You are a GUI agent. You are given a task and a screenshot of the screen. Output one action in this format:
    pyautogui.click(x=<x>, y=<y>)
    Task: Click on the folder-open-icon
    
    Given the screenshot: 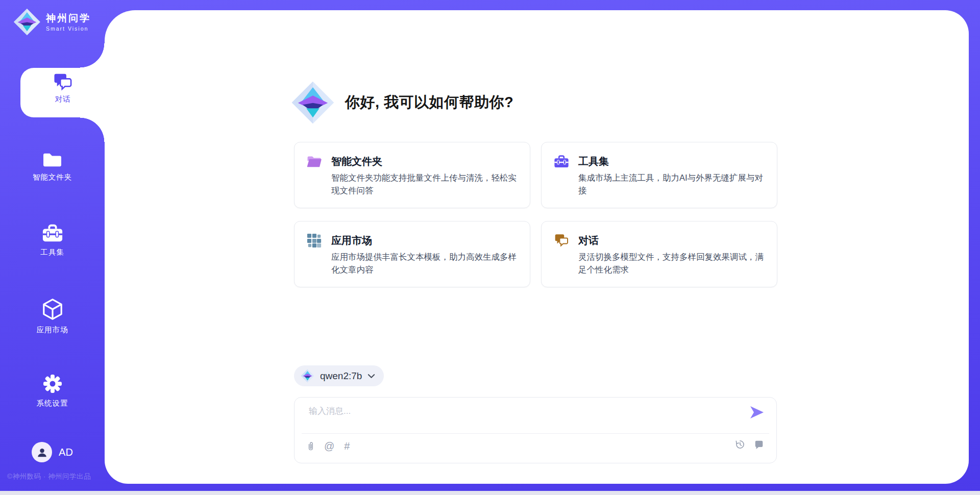 What is the action you would take?
    pyautogui.click(x=319, y=161)
    